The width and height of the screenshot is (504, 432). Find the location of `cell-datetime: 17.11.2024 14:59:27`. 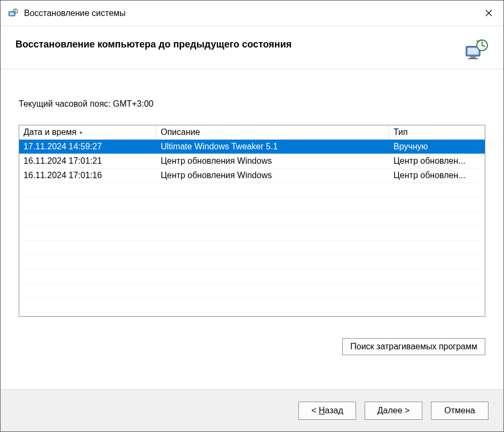

cell-datetime: 17.11.2024 14:59:27 is located at coordinates (88, 147).